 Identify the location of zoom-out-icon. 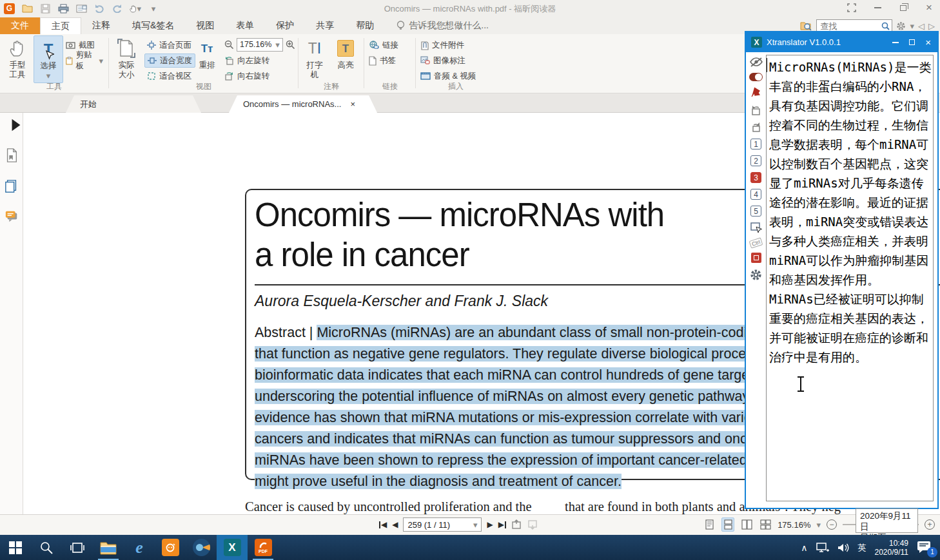
(230, 45).